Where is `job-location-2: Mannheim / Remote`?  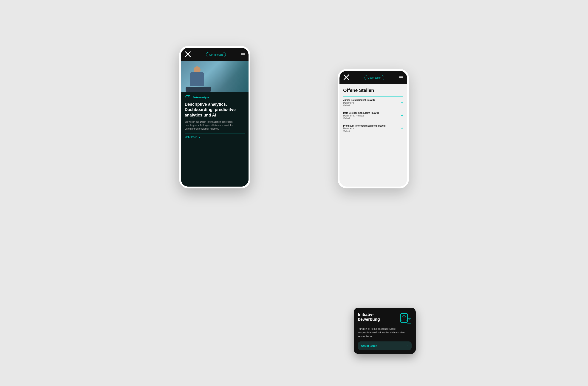
job-location-2: Mannheim / Remote is located at coordinates (361, 116).